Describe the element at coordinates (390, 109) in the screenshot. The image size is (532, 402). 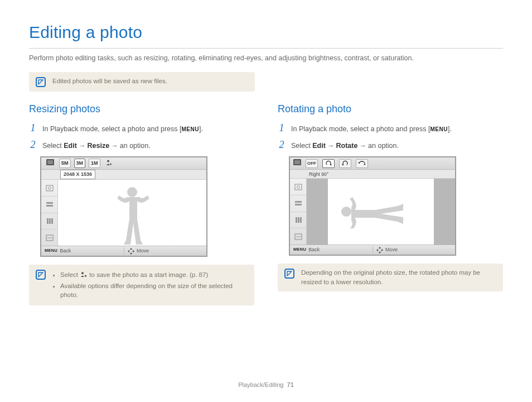
I see `rotating-heading: Rotating a photo` at that location.